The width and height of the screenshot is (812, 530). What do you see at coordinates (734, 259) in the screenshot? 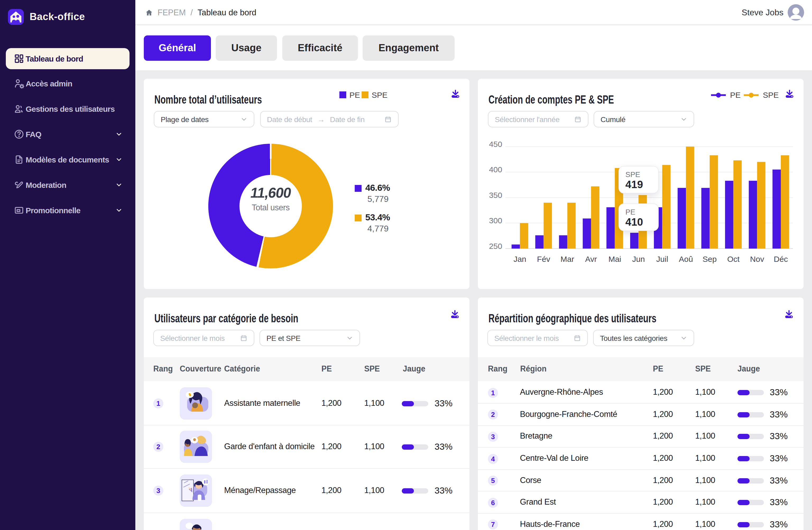
I see `svg-text: Oct` at bounding box center [734, 259].